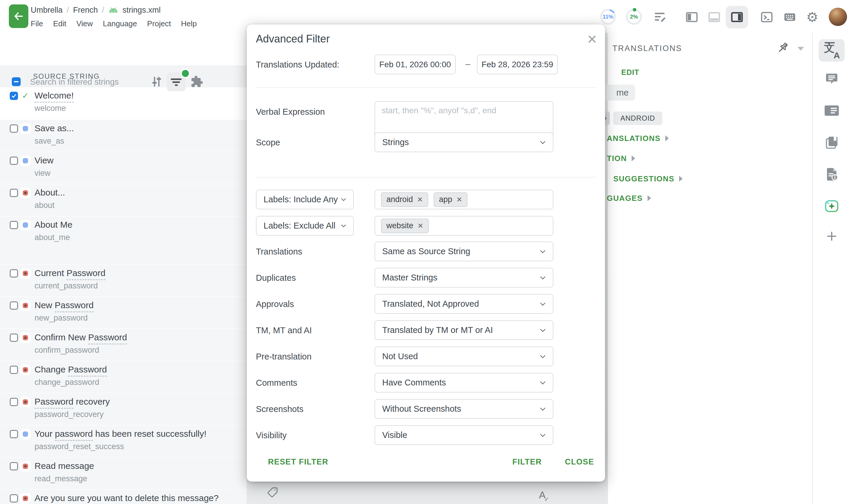 The image size is (850, 504). Describe the element at coordinates (290, 112) in the screenshot. I see `verbal-expression-label: Verbal Expression` at that location.